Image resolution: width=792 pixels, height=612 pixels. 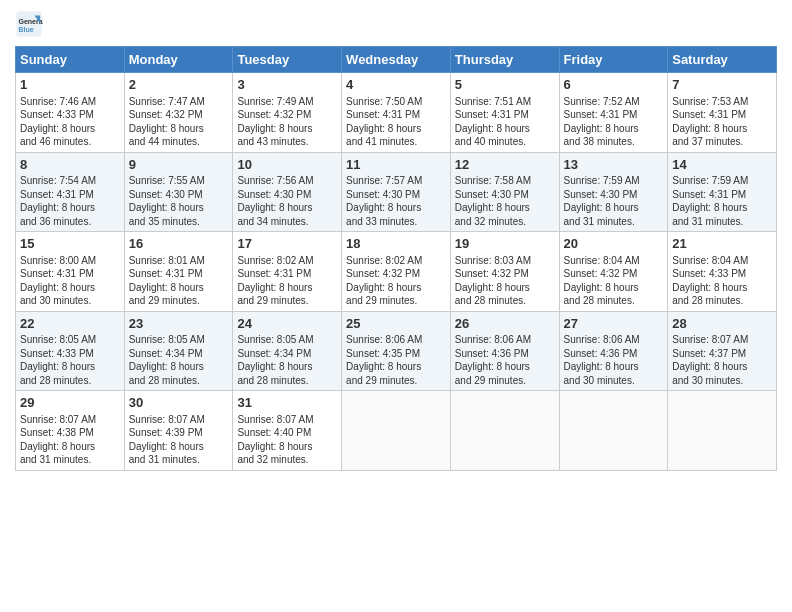 What do you see at coordinates (504, 192) in the screenshot?
I see `calendar-cell: 12Sunrise: 7:58 AMSunset: 4:30 PMDayligh…` at bounding box center [504, 192].